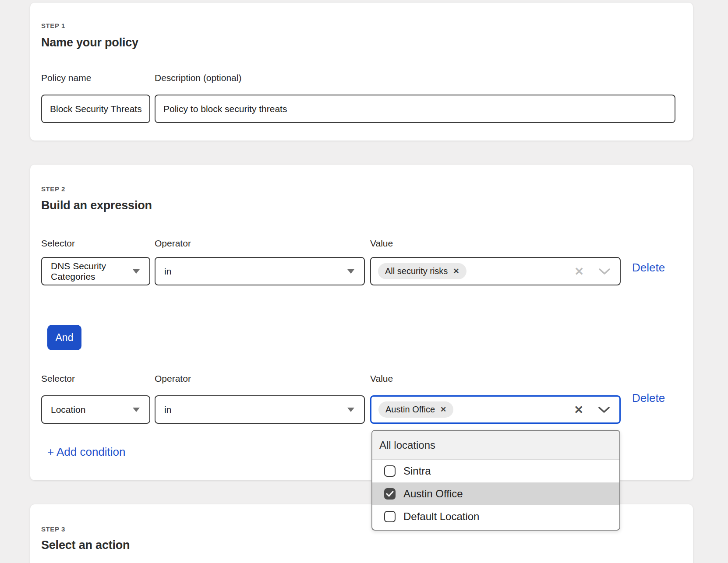 This screenshot has height=563, width=728. Describe the element at coordinates (53, 189) in the screenshot. I see `step2-label: STEP 2` at that location.